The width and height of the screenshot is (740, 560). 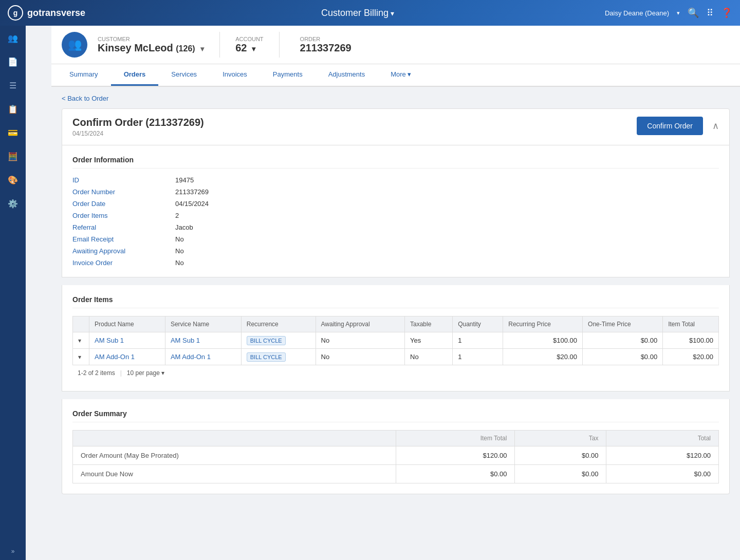 What do you see at coordinates (561, 474) in the screenshot?
I see `summary-due-tax: $0.00` at bounding box center [561, 474].